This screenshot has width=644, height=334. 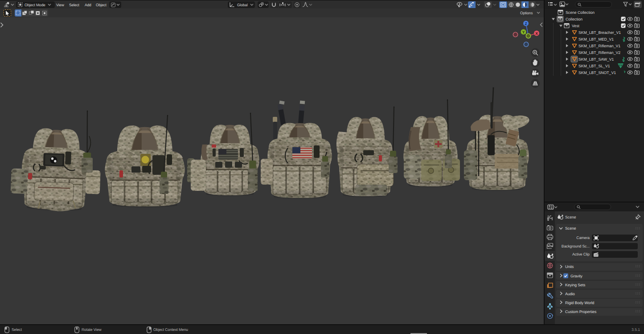 What do you see at coordinates (580, 12) in the screenshot?
I see `svg-text: Scene Collection` at bounding box center [580, 12].